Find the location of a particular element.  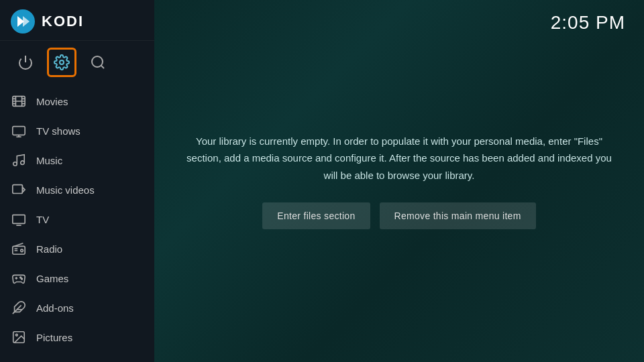

games-icon is located at coordinates (19, 278).